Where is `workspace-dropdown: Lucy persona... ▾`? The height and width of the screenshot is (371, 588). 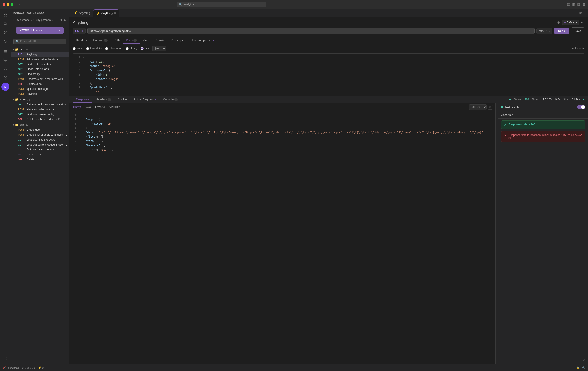
workspace-dropdown: Lucy persona... ▾ is located at coordinates (45, 20).